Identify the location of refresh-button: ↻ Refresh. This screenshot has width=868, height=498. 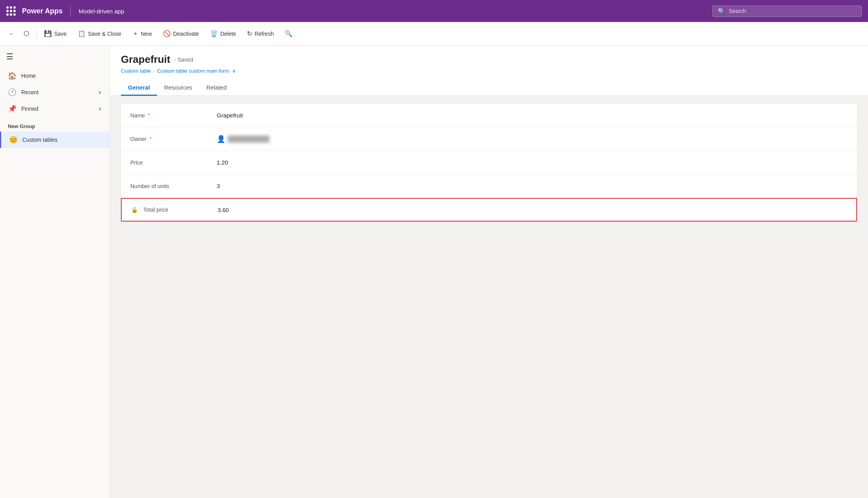
(260, 34).